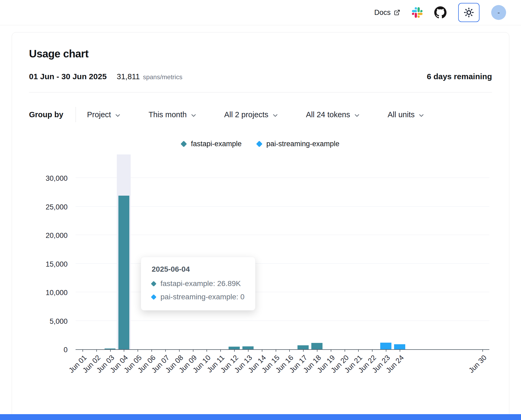 The height and width of the screenshot is (420, 521). What do you see at coordinates (198, 284) in the screenshot?
I see `tooltip-row: fastapi-example: 26.89K` at bounding box center [198, 284].